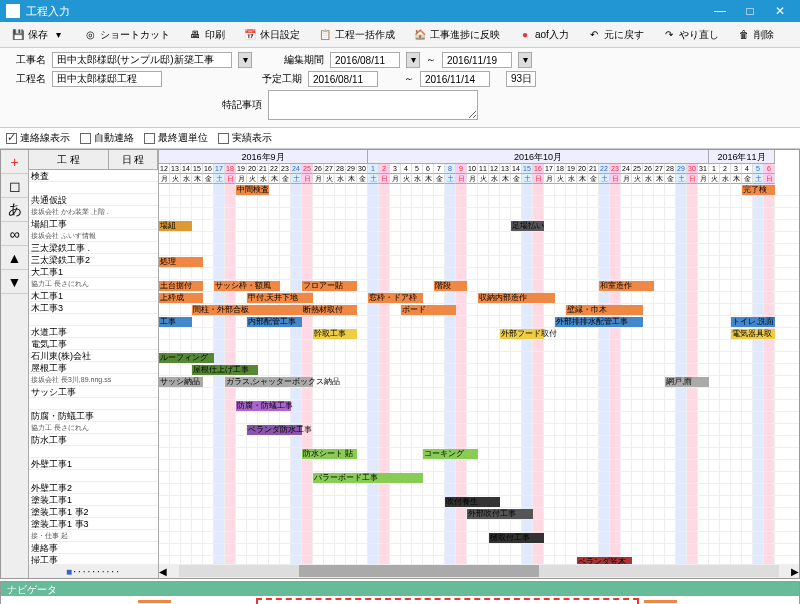 Image resolution: width=800 pixels, height=604 pixels. Describe the element at coordinates (14, 234) in the screenshot. I see `link-tool: ∞` at that location.